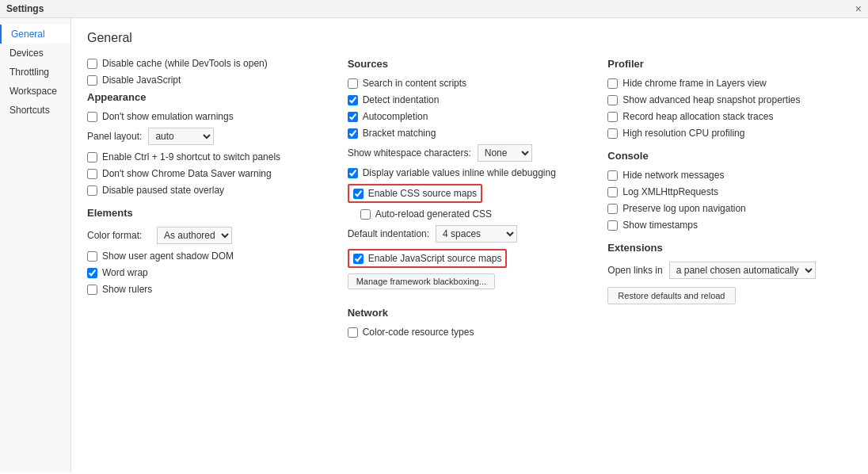  What do you see at coordinates (421, 281) in the screenshot?
I see `manage-blackboxing-button: Manage framework blackboxing...` at bounding box center [421, 281].